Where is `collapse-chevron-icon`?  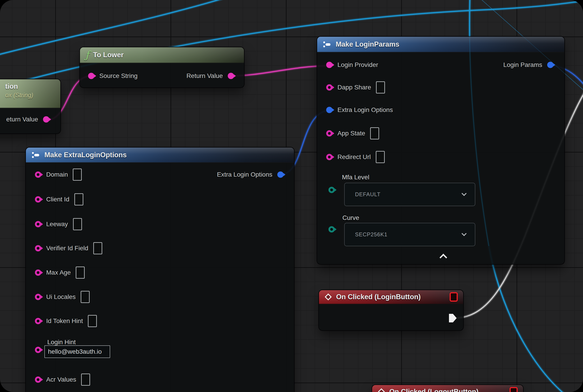 collapse-chevron-icon is located at coordinates (444, 258).